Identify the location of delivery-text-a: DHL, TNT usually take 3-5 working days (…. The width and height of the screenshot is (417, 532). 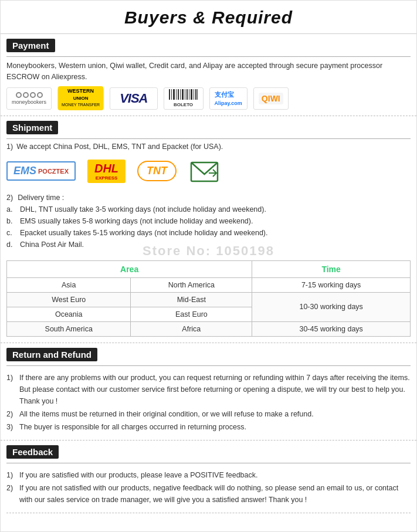
(143, 209).